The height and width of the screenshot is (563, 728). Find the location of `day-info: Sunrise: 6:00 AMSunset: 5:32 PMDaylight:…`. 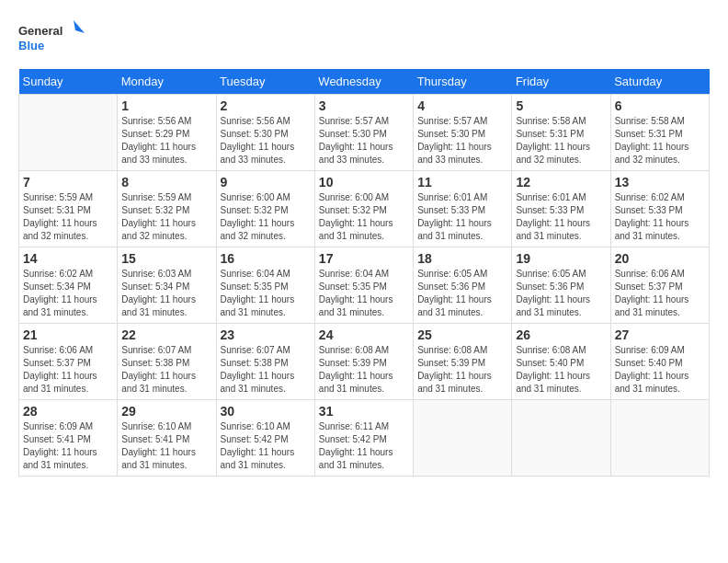

day-info: Sunrise: 6:00 AMSunset: 5:32 PMDaylight:… is located at coordinates (364, 217).